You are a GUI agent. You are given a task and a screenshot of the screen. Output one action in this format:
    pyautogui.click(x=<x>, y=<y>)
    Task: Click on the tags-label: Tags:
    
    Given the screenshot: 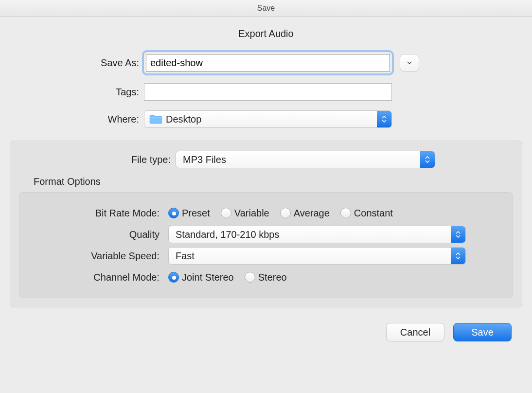 What is the action you would take?
    pyautogui.click(x=74, y=92)
    